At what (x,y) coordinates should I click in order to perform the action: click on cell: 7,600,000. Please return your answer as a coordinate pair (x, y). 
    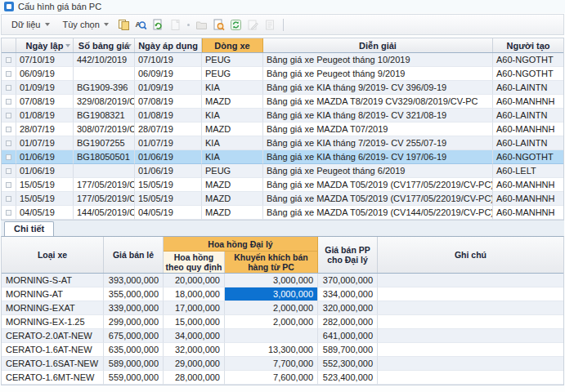
    Looking at the image, I should click on (271, 377).